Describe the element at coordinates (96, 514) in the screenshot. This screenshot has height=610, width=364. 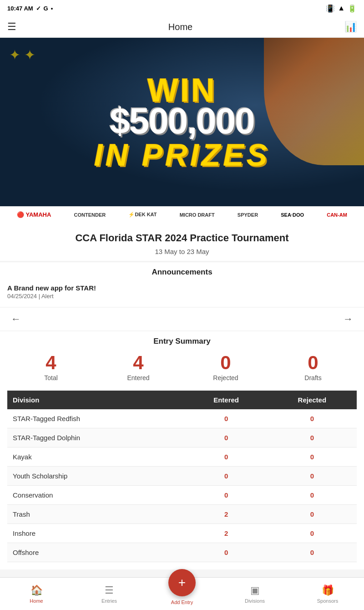
I see `division-name: Trash` at that location.